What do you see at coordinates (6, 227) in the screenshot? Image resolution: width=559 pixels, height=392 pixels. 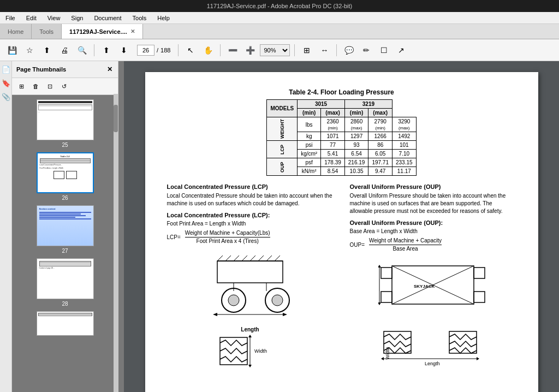 I see `left-strip: 📄 🔖 📎` at bounding box center [6, 227].